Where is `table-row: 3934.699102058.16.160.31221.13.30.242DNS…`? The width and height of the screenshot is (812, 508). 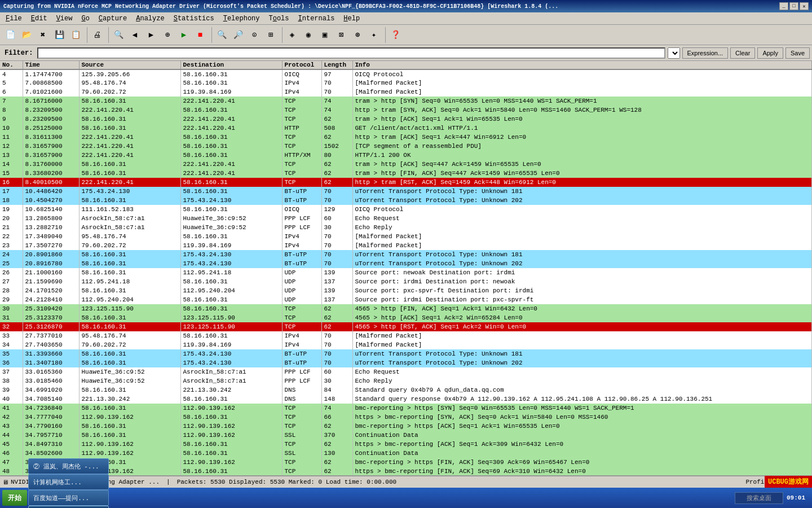 table-row: 3934.699102058.16.160.31221.13.30.242DNS… is located at coordinates (406, 390).